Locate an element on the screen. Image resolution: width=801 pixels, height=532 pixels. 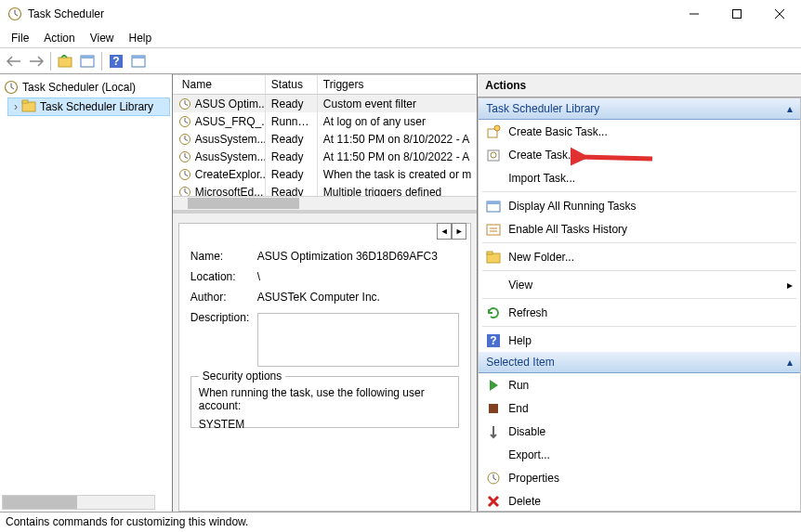
action-export: Export... is located at coordinates (639, 455).